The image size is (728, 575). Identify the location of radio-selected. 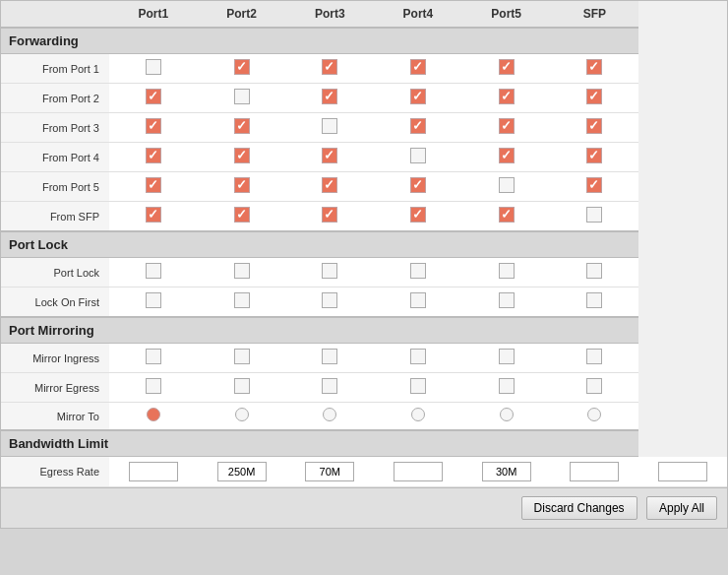
(153, 415).